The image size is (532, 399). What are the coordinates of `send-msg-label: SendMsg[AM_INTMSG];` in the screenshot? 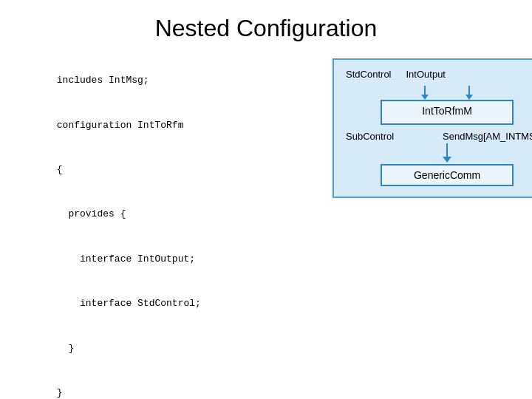 It's located at (488, 136).